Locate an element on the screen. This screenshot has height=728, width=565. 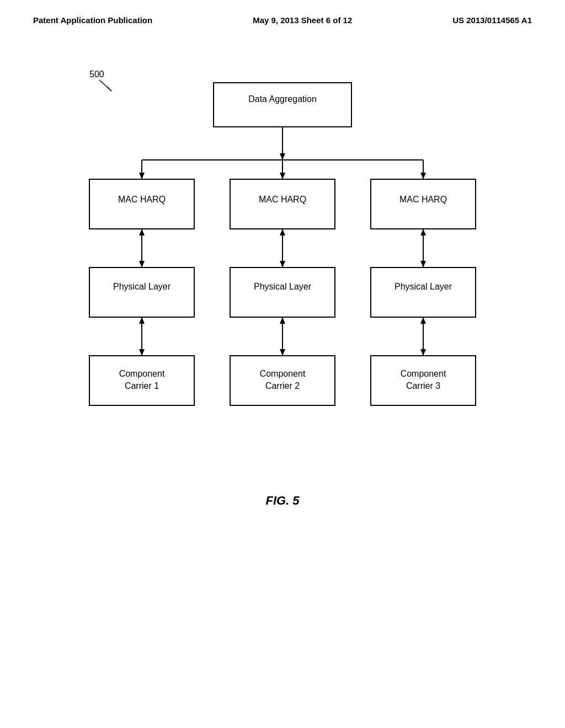
data-aggregation-box is located at coordinates (282, 105).